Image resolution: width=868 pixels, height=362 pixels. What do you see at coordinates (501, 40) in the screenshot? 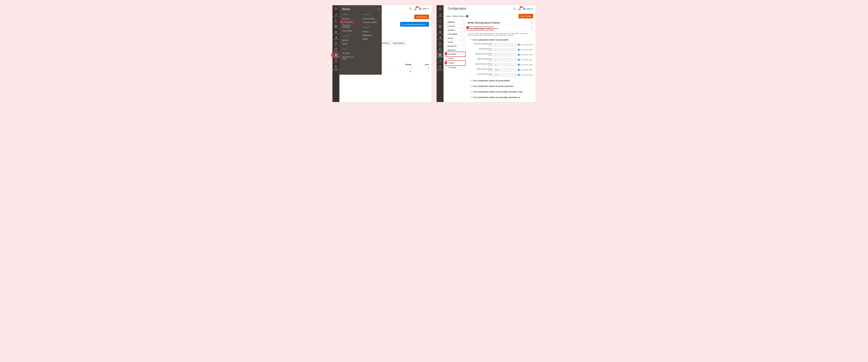
I see `group-index: Cron configuration options for group:ind…` at bounding box center [501, 40].